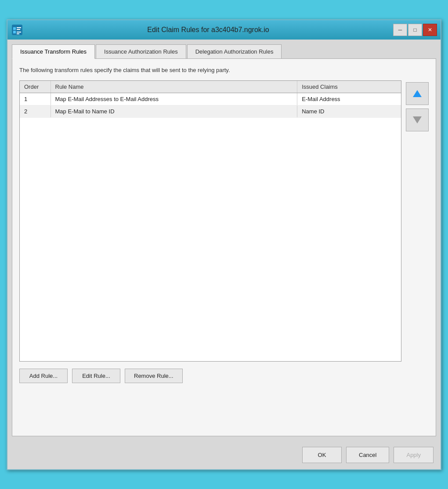  What do you see at coordinates (417, 106) in the screenshot?
I see `table-controls` at bounding box center [417, 106].